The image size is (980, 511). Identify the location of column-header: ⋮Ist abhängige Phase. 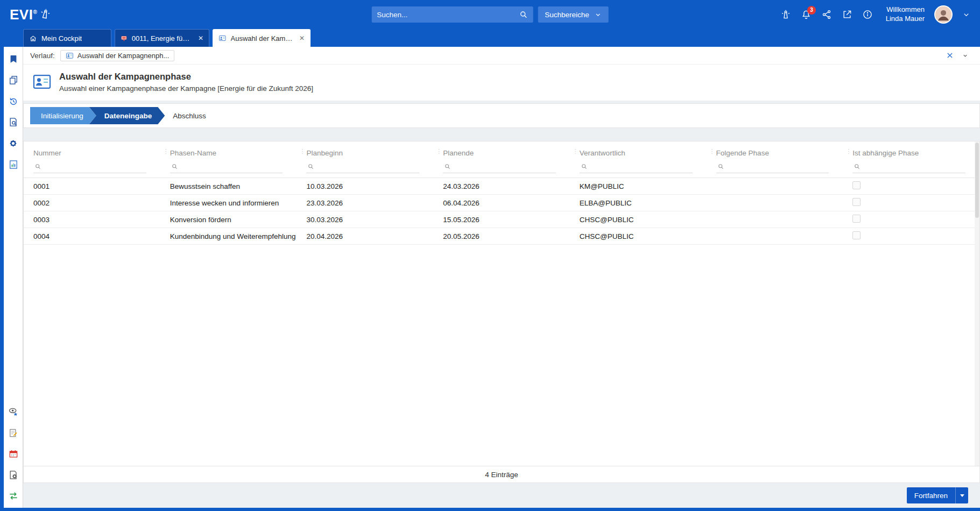
(911, 153).